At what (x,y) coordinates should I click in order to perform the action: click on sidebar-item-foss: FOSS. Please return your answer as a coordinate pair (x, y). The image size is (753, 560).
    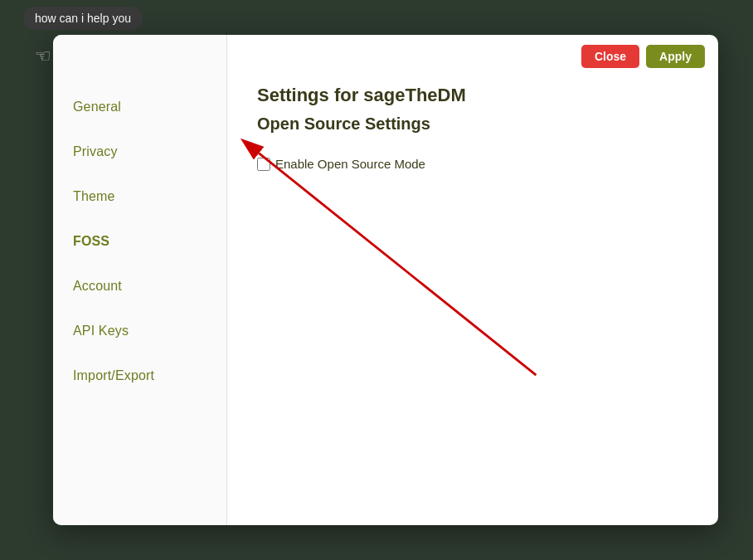
    Looking at the image, I should click on (139, 241).